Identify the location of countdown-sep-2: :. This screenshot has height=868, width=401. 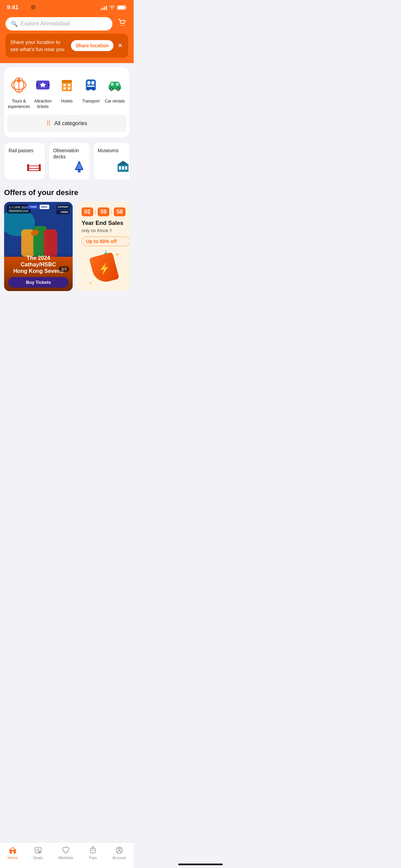
(112, 212).